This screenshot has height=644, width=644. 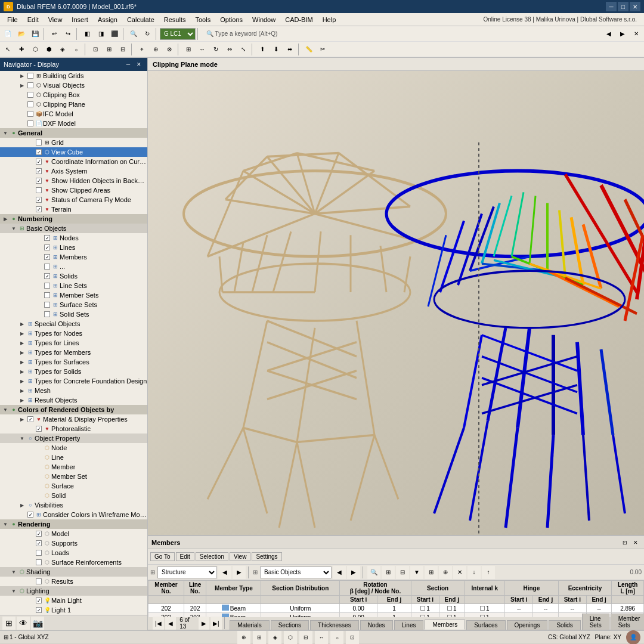 What do you see at coordinates (141, 20) in the screenshot?
I see `menu-calculate: Calculate` at bounding box center [141, 20].